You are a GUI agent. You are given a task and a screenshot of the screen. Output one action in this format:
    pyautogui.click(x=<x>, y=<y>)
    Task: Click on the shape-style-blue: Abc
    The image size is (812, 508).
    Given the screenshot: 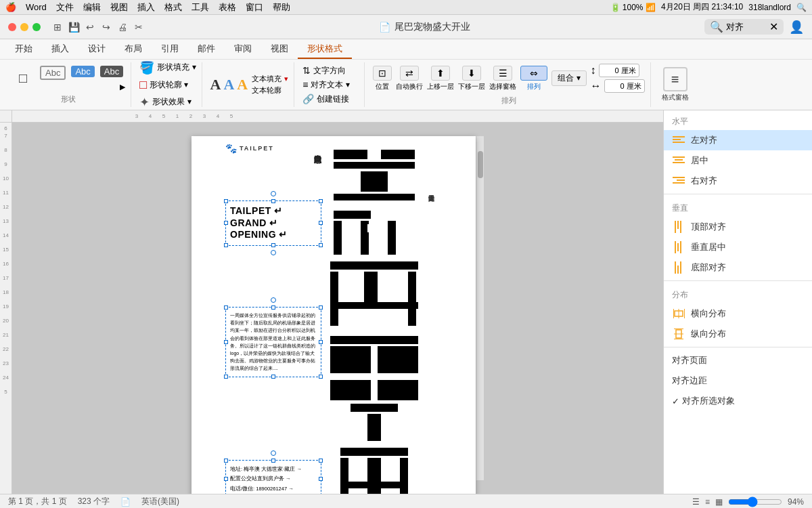 What is the action you would take?
    pyautogui.click(x=83, y=73)
    